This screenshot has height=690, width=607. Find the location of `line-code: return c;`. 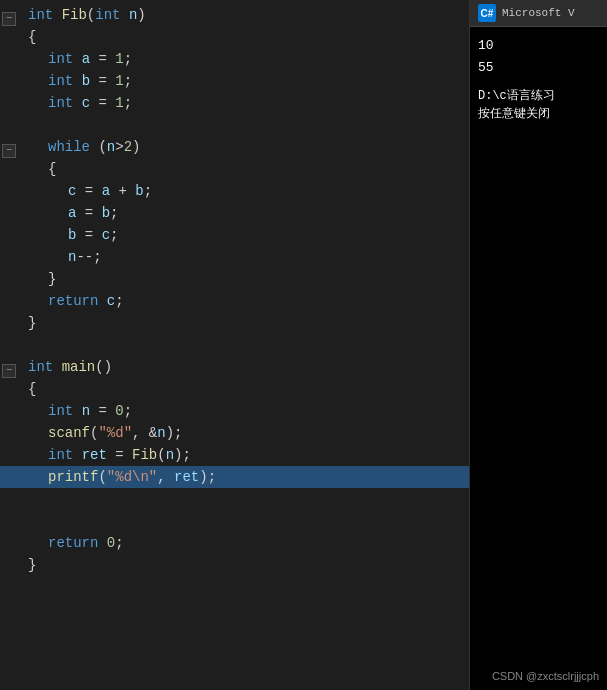

line-code: return c; is located at coordinates (248, 301).